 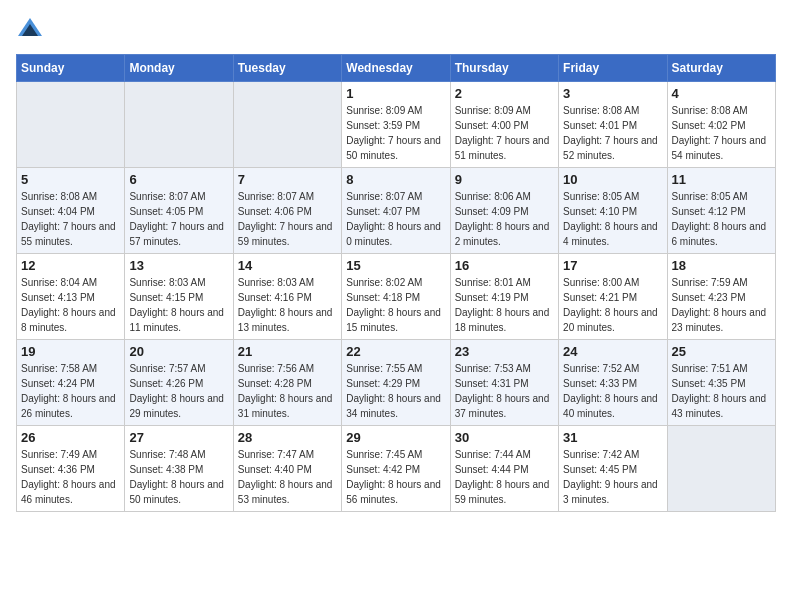 I want to click on logo-icon, so click(x=30, y=30).